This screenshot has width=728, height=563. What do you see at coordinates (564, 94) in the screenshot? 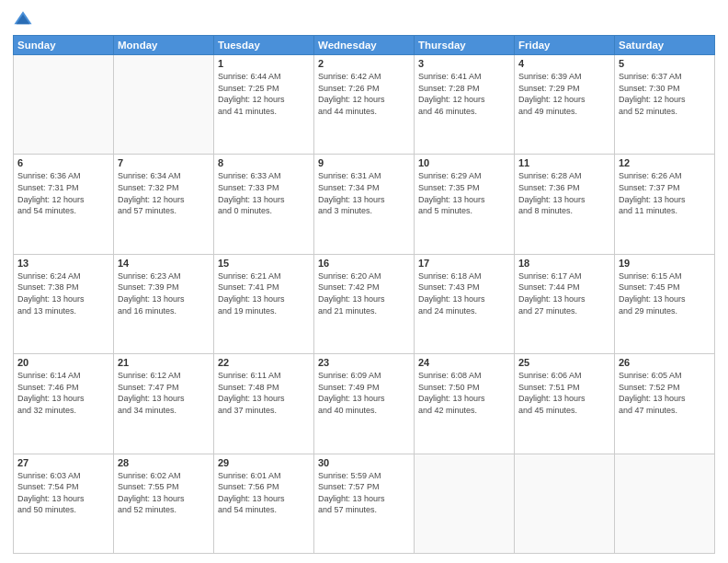
I see `day-info: Sunrise: 6:39 AM Sunset: 7:29 PM Dayligh…` at bounding box center [564, 94].